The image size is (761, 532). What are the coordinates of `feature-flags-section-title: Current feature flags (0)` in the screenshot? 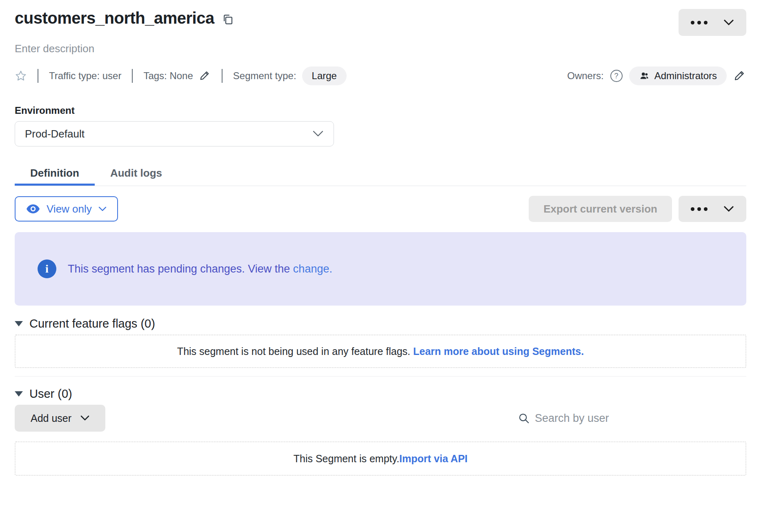 It's located at (92, 324).